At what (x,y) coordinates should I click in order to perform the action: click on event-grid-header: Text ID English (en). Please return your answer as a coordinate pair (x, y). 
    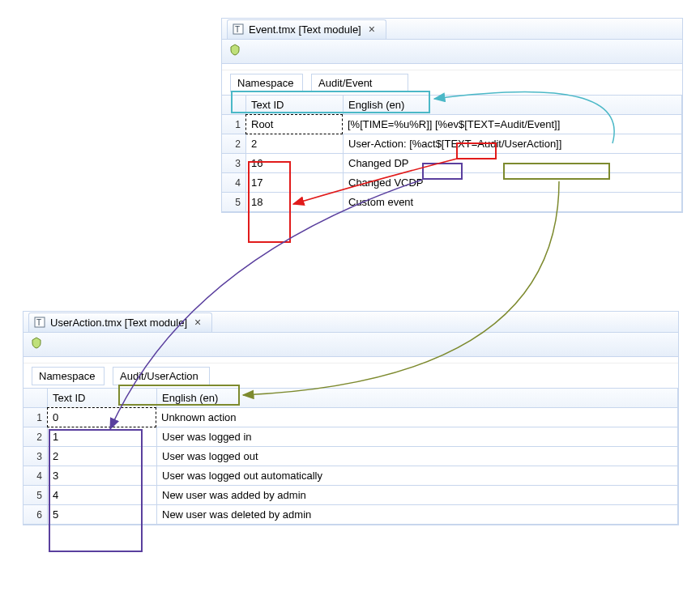
    Looking at the image, I should click on (452, 105).